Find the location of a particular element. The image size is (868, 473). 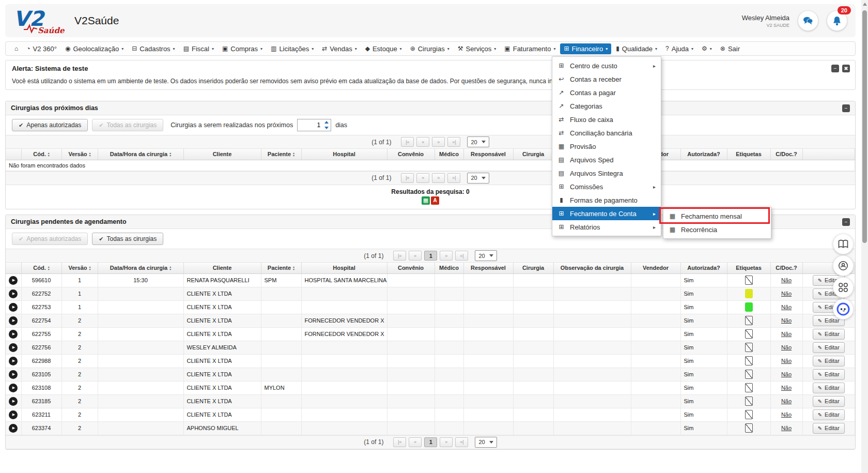

apps-grid-button is located at coordinates (843, 287).